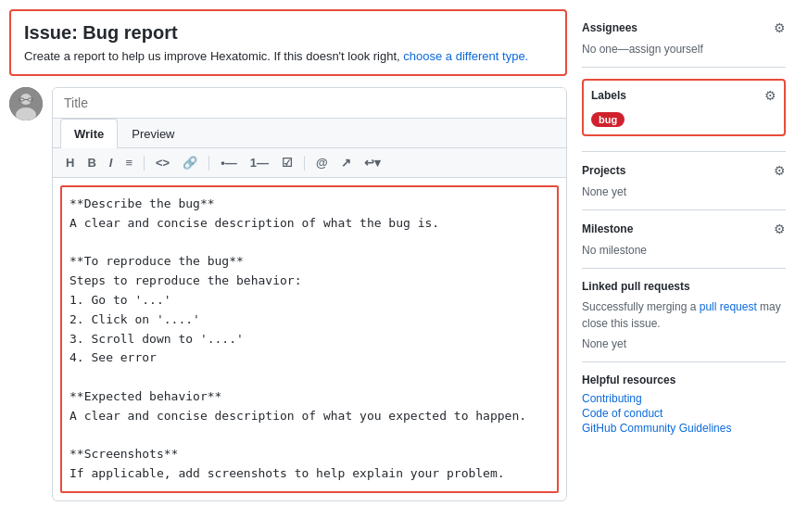 Image resolution: width=795 pixels, height=532 pixels. Describe the element at coordinates (322, 163) in the screenshot. I see `mention-button: @` at that location.